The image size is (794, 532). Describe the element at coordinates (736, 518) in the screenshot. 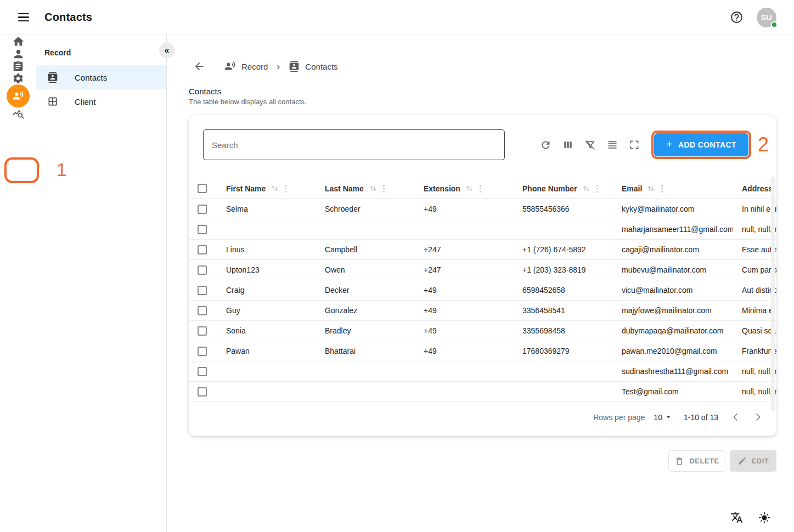

I see `translate-icon` at that location.